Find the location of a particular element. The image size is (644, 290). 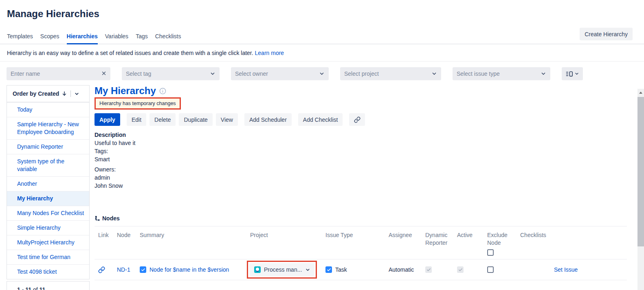

sidebar-item-simple-hierarchy: Simple Hierarchy is located at coordinates (48, 228).